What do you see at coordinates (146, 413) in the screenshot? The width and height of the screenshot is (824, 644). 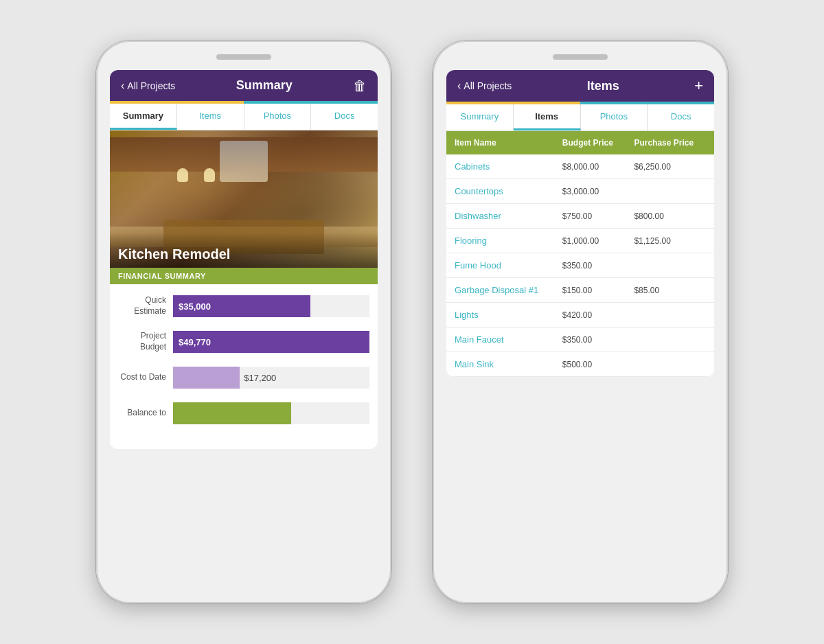 I see `balance-label: Balance to` at bounding box center [146, 413].